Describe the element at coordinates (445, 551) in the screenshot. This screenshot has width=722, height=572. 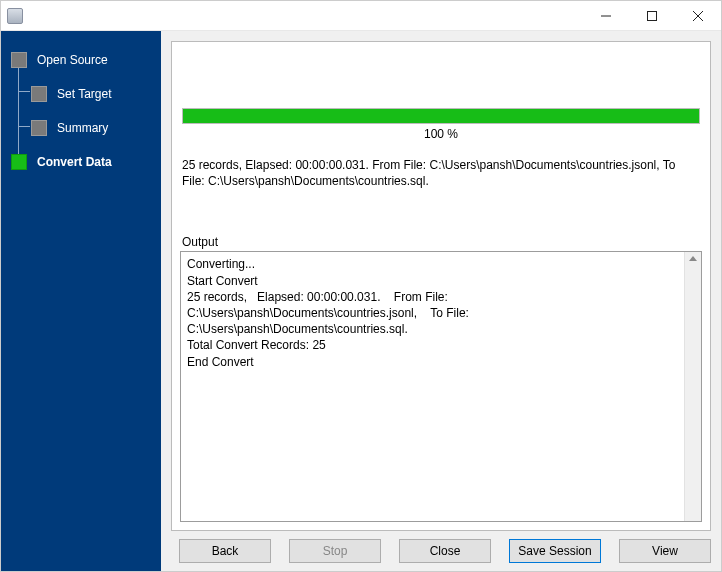
I see `close-button: Close` at that location.